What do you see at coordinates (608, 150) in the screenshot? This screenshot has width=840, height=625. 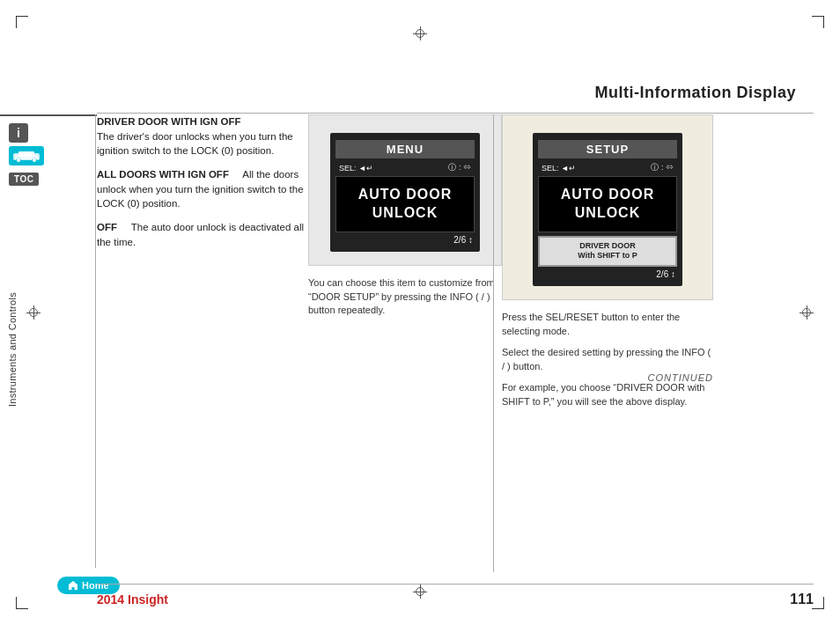 I see `setup-header: SETUP` at bounding box center [608, 150].